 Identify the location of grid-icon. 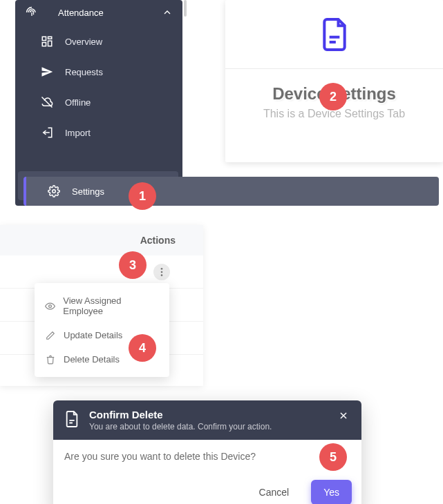
(47, 41).